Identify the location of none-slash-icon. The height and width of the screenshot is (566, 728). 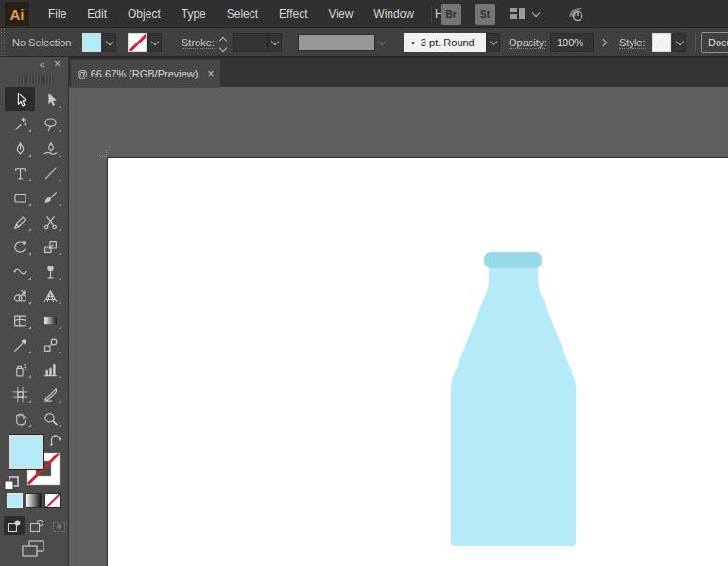
(138, 43).